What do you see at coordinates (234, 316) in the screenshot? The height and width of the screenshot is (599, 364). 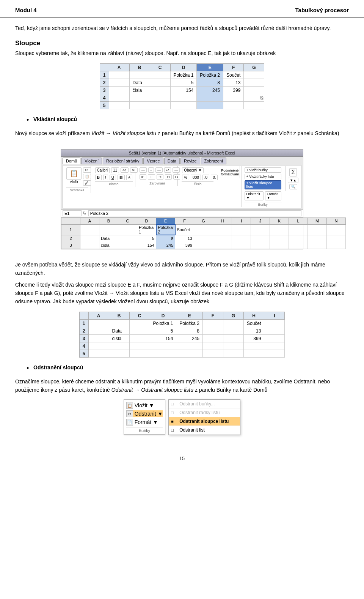 I see `sp2-col-G: G` at bounding box center [234, 316].